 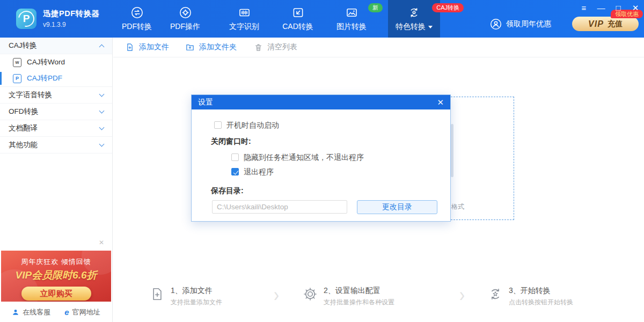 I want to click on pdf-operate-icon, so click(x=186, y=13).